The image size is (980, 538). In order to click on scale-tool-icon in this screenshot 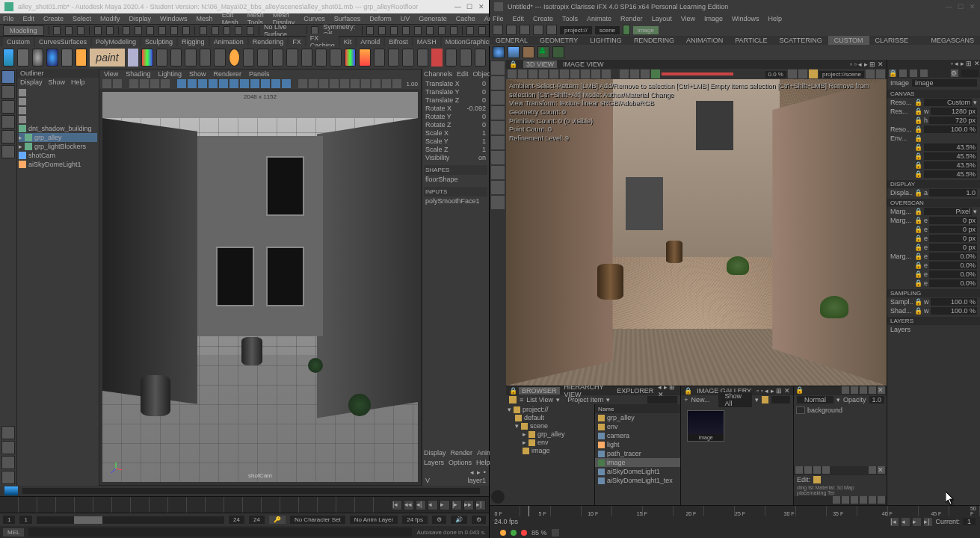, I will do `click(8, 152)`.